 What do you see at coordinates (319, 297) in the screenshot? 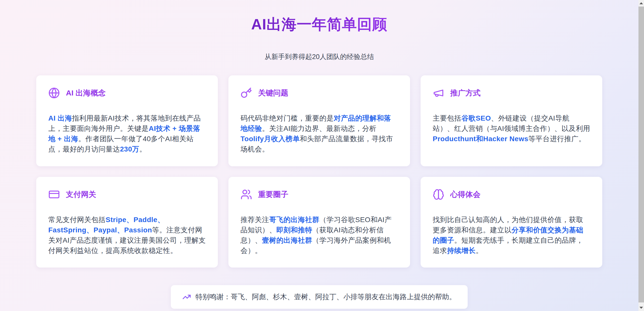
I see `acknowledgement-note: 特别鸣谢：哥飞、阿彪、杉木、壹树、阿拉丁、小排等朋友在出海路上提供的帮助。` at bounding box center [319, 297].